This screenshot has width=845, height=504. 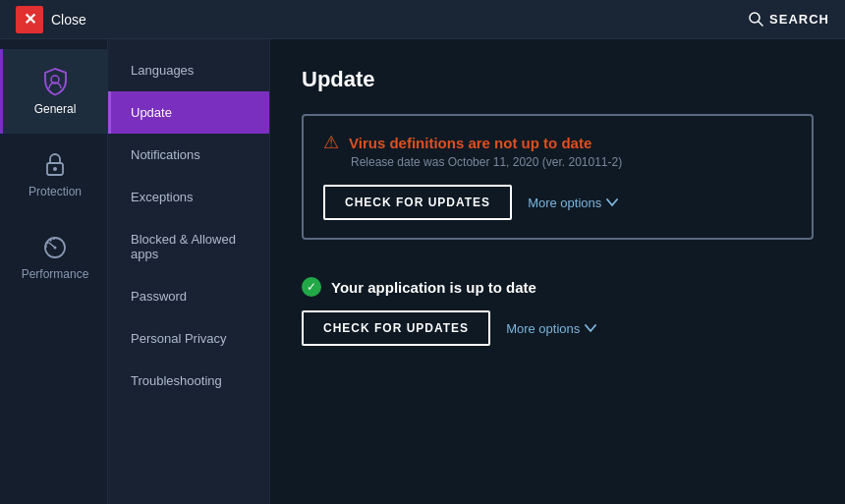 I want to click on chevron-down-icon, so click(x=612, y=202).